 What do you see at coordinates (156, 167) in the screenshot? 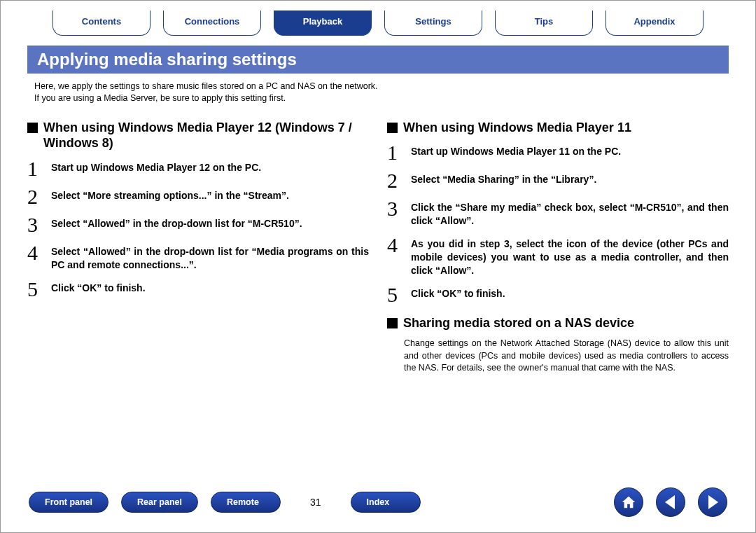
I see `step-text: Start up Windows Media Player 12 on the …` at bounding box center [156, 167].